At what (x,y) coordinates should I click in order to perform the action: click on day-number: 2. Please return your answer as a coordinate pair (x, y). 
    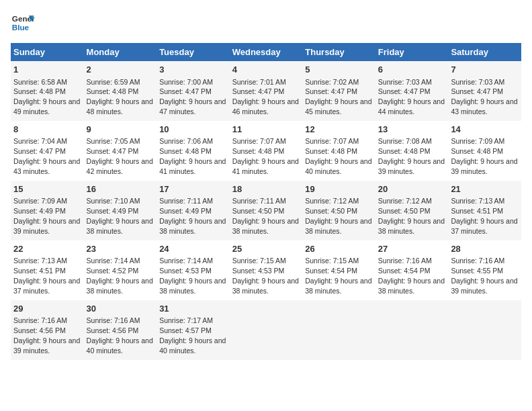
    Looking at the image, I should click on (121, 70).